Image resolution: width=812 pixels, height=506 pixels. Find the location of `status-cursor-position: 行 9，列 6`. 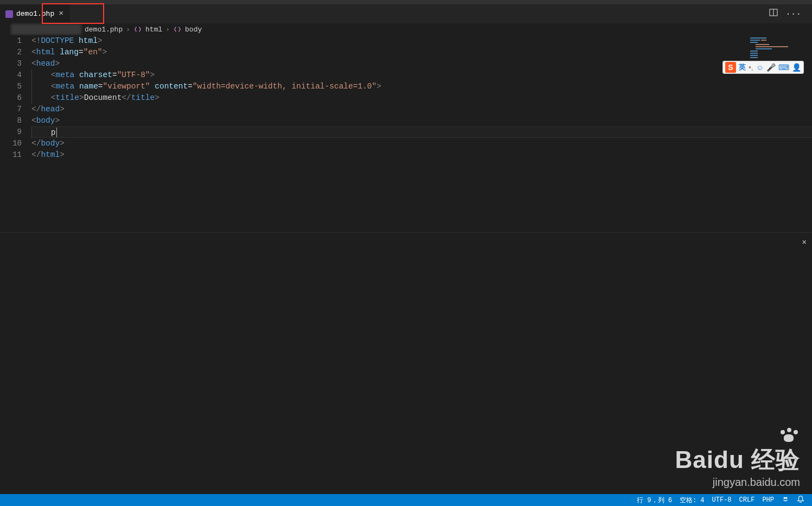

status-cursor-position: 行 9，列 6 is located at coordinates (654, 501).